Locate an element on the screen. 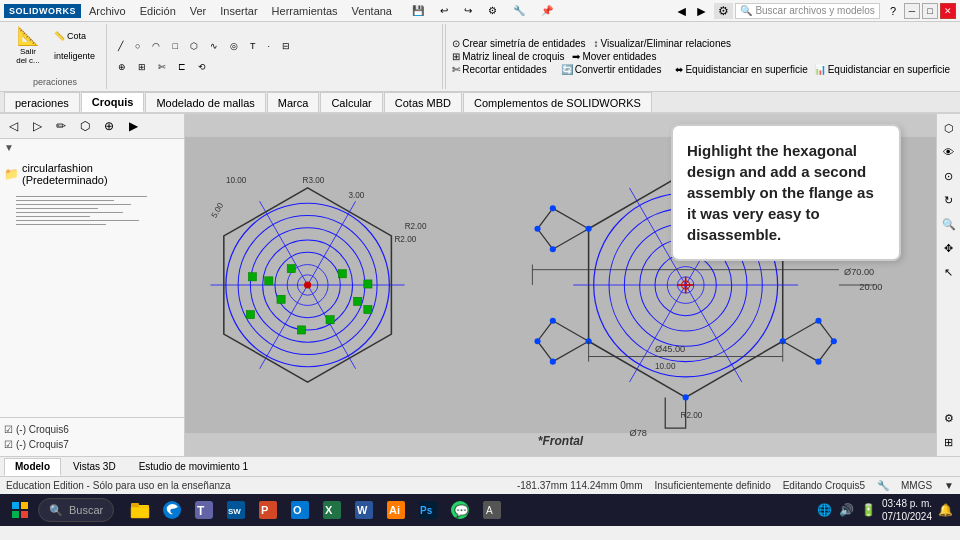  taskbar-edge is located at coordinates (172, 510).